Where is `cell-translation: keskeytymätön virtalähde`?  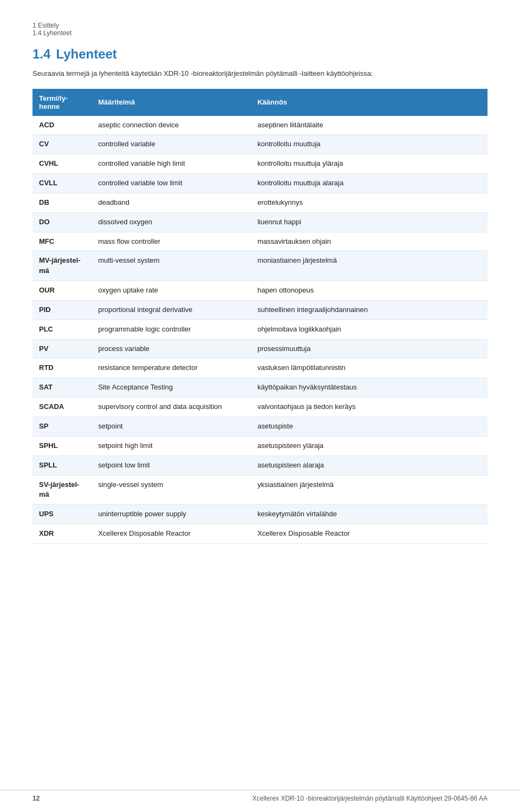
cell-translation: keskeytymätön virtalähde is located at coordinates (369, 515).